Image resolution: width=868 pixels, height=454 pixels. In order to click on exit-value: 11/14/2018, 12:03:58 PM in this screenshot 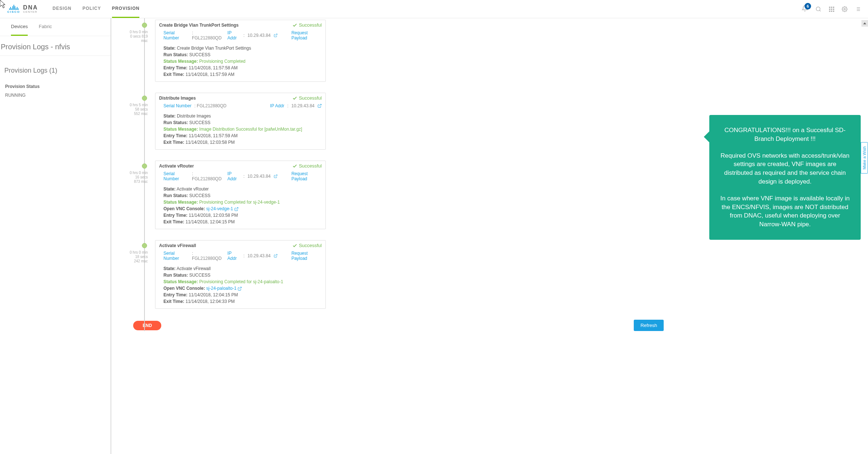, I will do `click(210, 142)`.